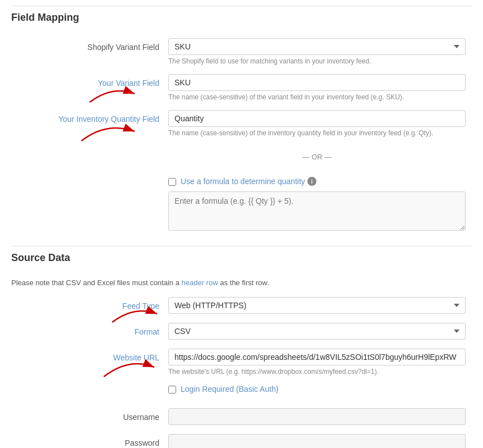 The height and width of the screenshot is (448, 483). Describe the element at coordinates (317, 305) in the screenshot. I see `feed-type-wrap: Web (HTTP/HTTPS) FTP SFTP Google Sheets` at that location.